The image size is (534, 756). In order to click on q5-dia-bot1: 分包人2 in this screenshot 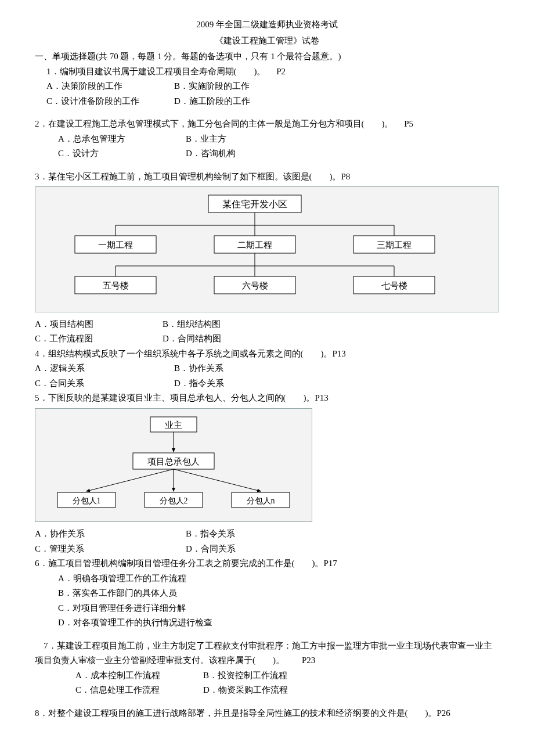, I will do `click(174, 501)`.